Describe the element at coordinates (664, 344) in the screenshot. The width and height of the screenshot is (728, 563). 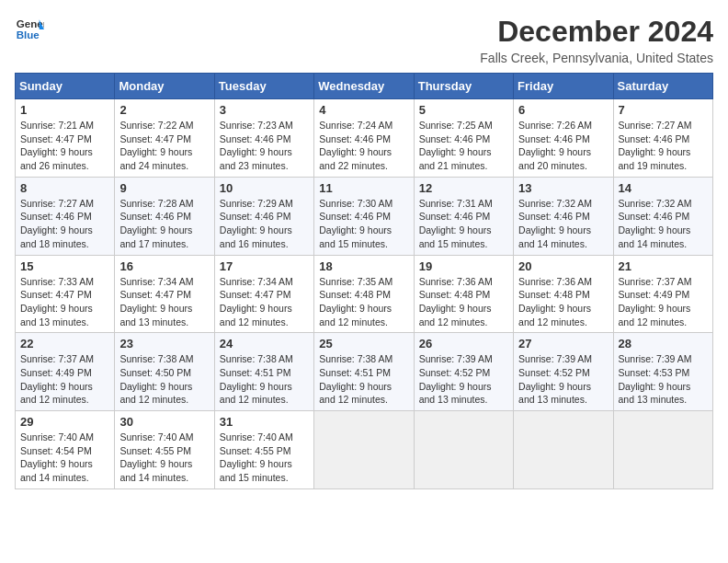
I see `day-number: 28` at that location.